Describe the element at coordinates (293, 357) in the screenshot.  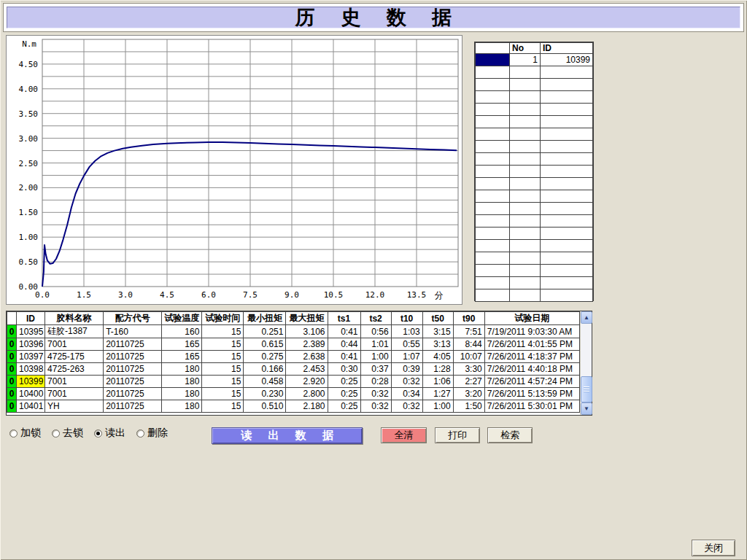
I see `history-table-row: 0103974725-17520110725165150.2752.6380:4…` at that location.